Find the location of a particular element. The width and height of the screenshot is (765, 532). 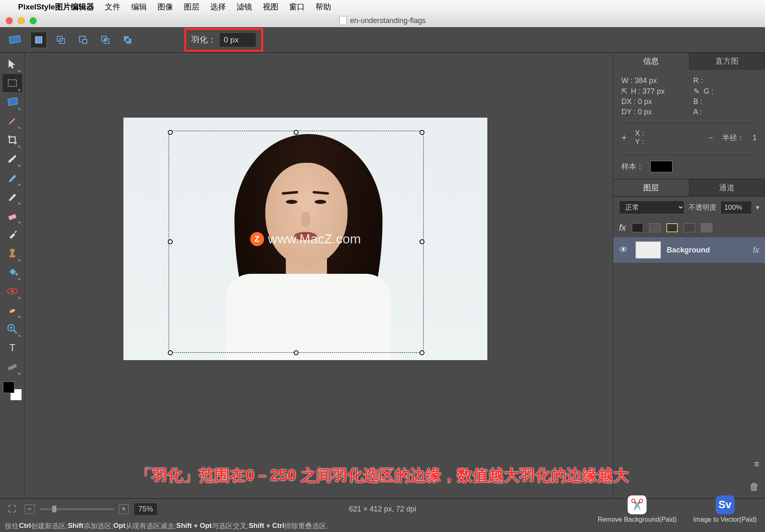

selection-add-button is located at coordinates (61, 40).